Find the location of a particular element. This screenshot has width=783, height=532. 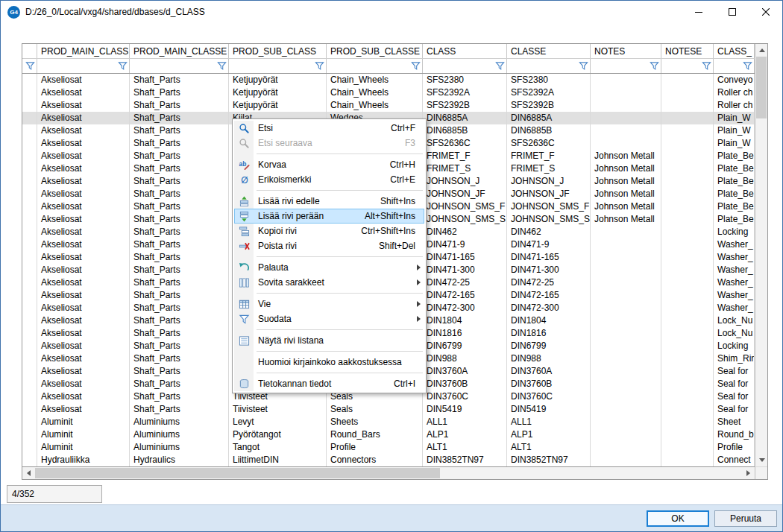

table-cell: Aluminiums is located at coordinates (179, 422).